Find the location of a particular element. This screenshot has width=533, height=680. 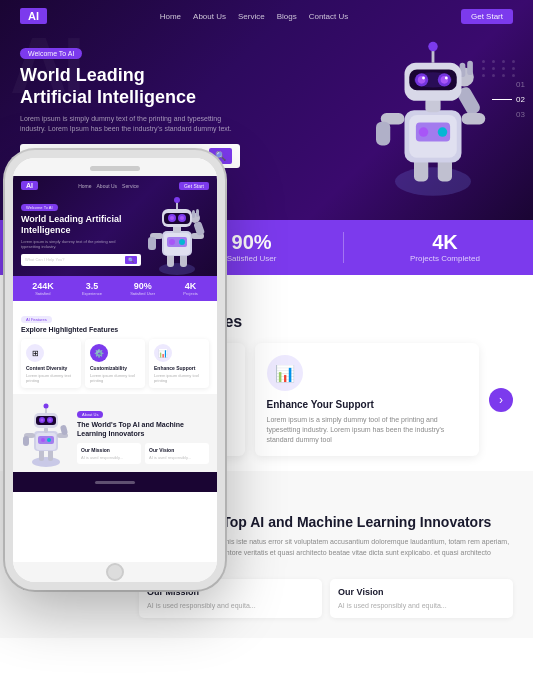

phone-card-title-2: Customizability is located at coordinates (115, 368).